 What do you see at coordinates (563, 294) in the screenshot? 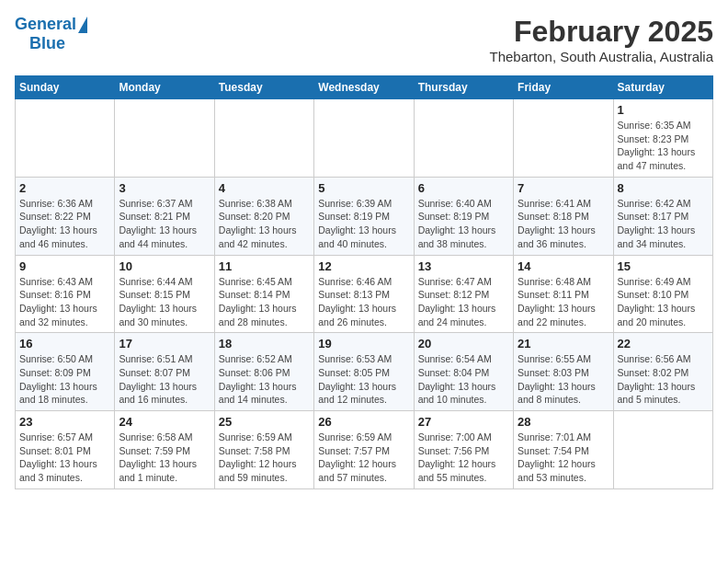
I see `calendar-cell: 14Sunrise: 6:48 AM Sunset: 8:11 PM Dayli…` at bounding box center [563, 294].